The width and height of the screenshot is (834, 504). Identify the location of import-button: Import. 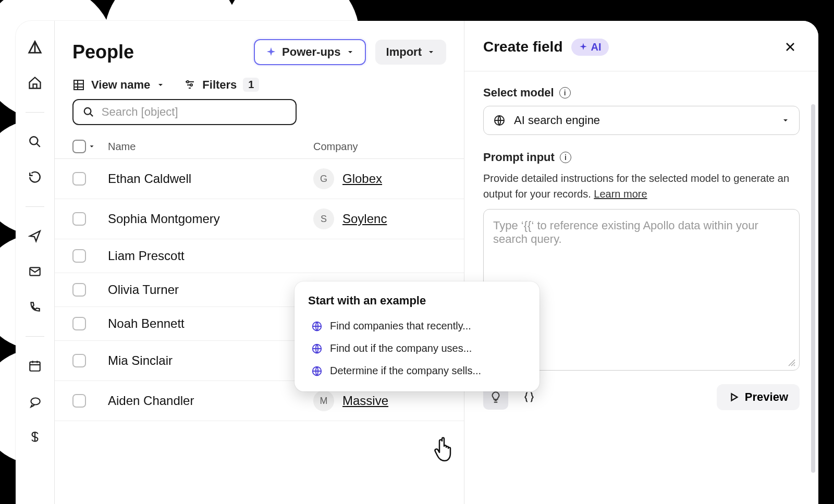
(411, 52).